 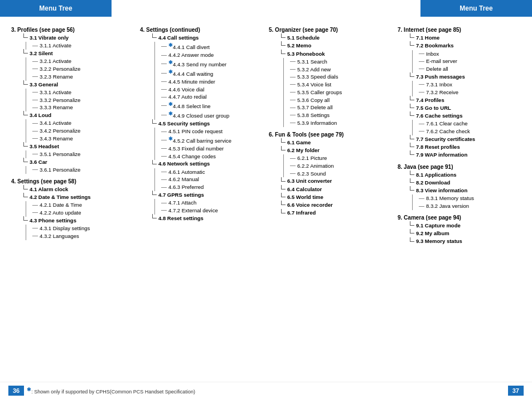 What do you see at coordinates (312, 158) in the screenshot?
I see `item-label: 6.2.1 Picture` at bounding box center [312, 158].